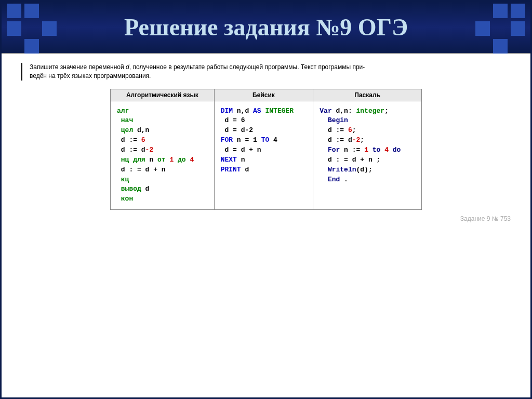 This screenshot has width=532, height=399. Describe the element at coordinates (163, 155) in the screenshot. I see `code-cell-algo: алг нач цел d,n d := 6 d := d-2 нц для n…` at that location.